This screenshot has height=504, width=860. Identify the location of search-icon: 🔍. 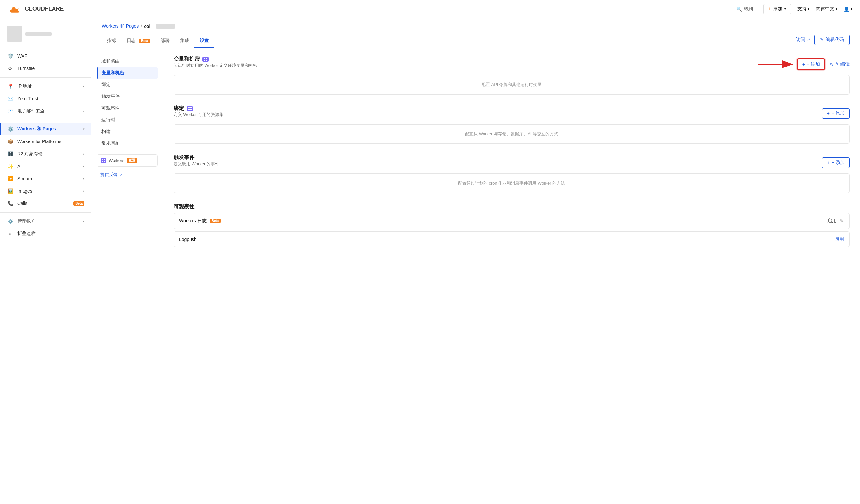
(739, 9).